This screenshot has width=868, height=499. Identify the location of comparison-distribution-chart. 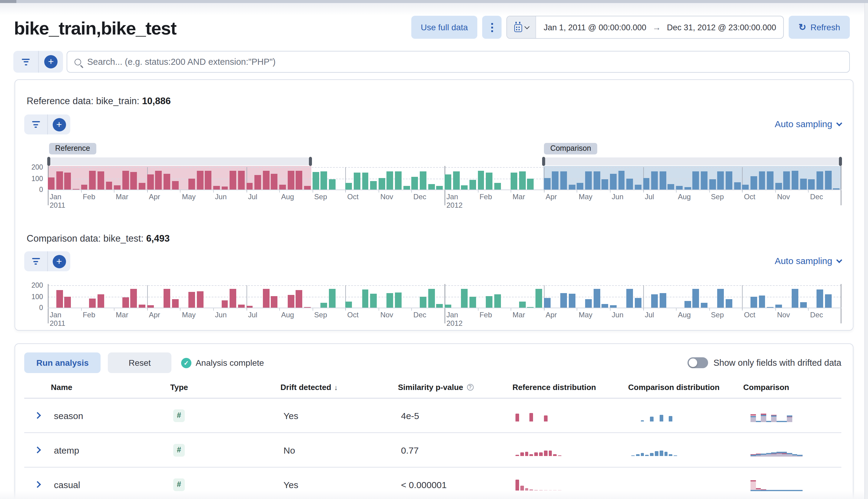
(654, 415).